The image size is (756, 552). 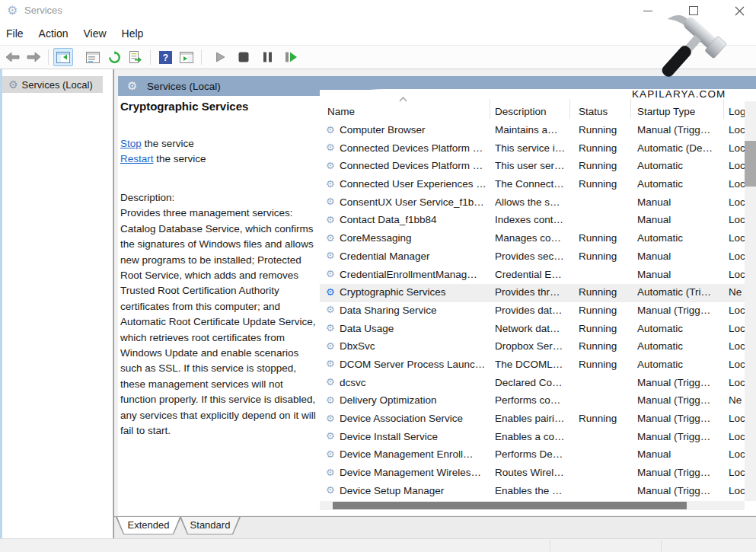 I want to click on stop-link-suffix: the service, so click(x=167, y=143).